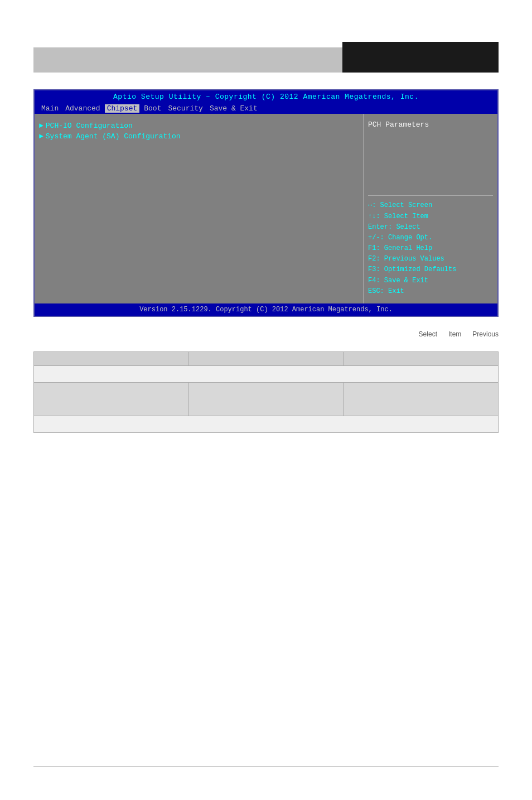 The height and width of the screenshot is (800, 532). What do you see at coordinates (266, 334) in the screenshot?
I see `nav-hint-row: Select Item Previous` at bounding box center [266, 334].